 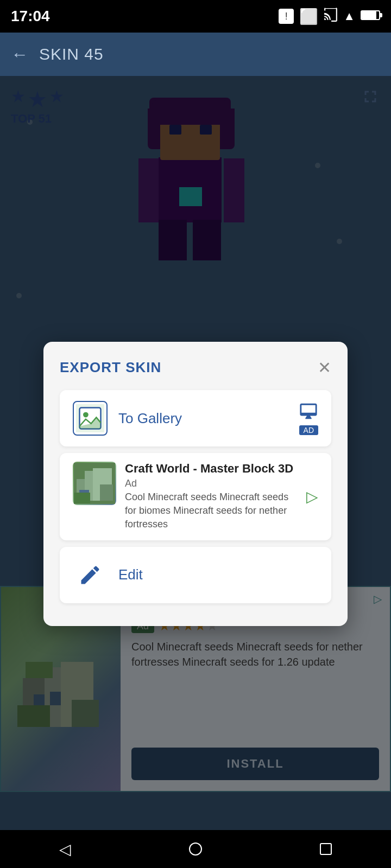 What do you see at coordinates (349, 16) in the screenshot?
I see `wifi-icon: ▲` at bounding box center [349, 16].